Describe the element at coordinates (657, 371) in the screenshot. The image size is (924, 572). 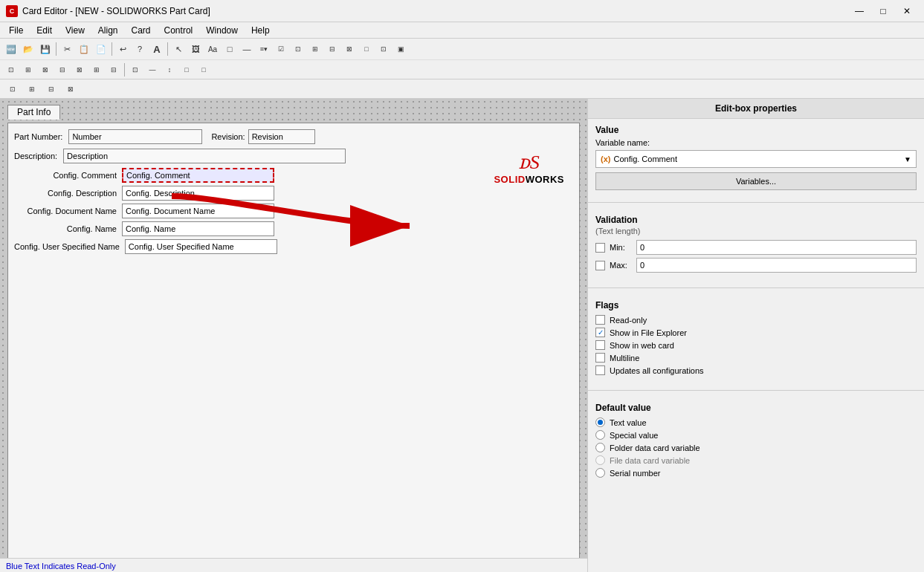
I see `updates-all-label: Updates all configurations` at that location.